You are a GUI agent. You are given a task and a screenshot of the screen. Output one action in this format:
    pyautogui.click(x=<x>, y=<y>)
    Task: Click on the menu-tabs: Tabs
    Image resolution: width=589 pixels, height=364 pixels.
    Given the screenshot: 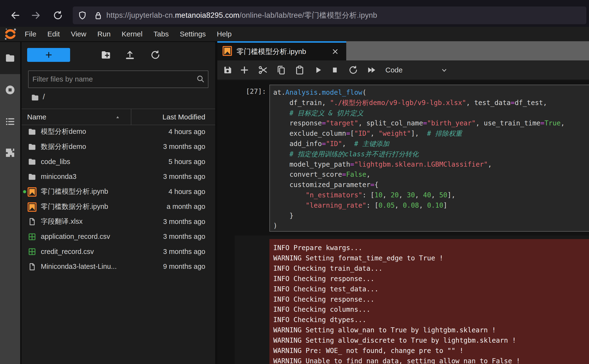 What is the action you would take?
    pyautogui.click(x=161, y=34)
    